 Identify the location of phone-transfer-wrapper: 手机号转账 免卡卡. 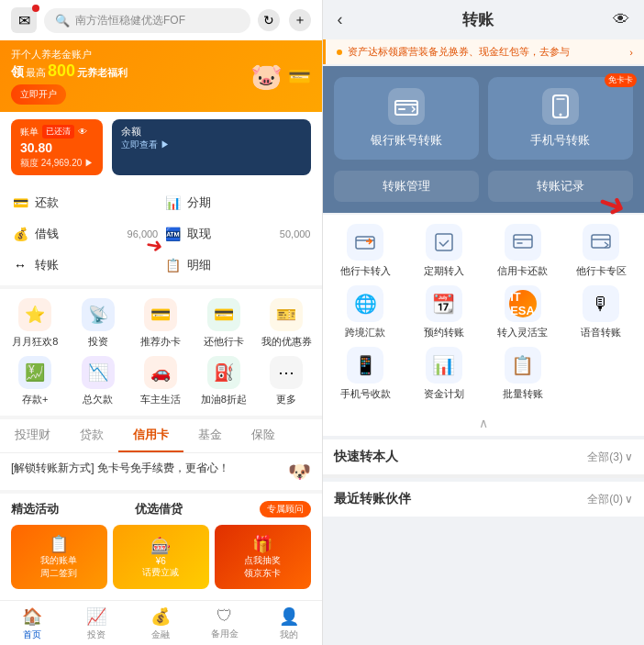
(561, 118).